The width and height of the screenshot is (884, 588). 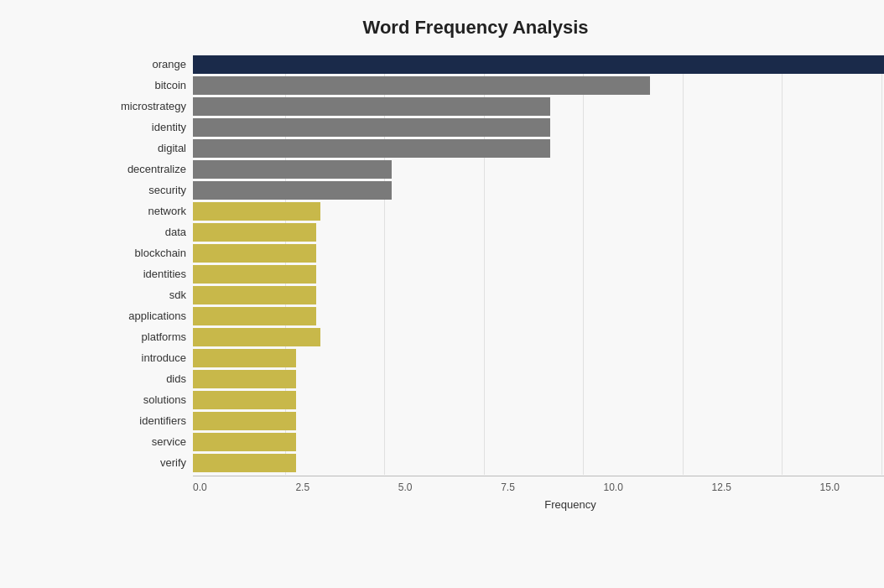 What do you see at coordinates (140, 65) in the screenshot?
I see `bar-label: orange` at bounding box center [140, 65].